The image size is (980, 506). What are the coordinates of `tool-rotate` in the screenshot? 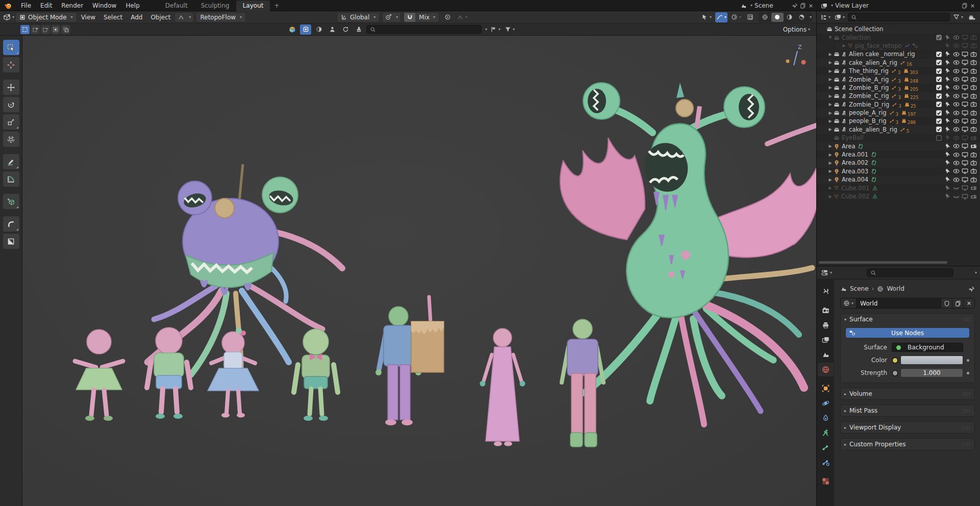 It's located at (11, 105).